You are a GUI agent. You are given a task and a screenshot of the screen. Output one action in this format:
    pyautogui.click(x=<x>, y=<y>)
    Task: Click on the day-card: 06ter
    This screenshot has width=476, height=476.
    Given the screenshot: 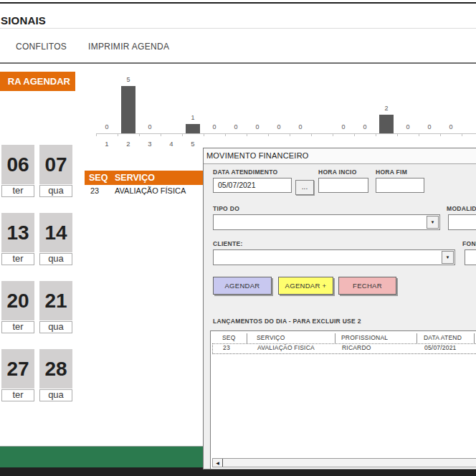 What is the action you would take?
    pyautogui.click(x=18, y=165)
    